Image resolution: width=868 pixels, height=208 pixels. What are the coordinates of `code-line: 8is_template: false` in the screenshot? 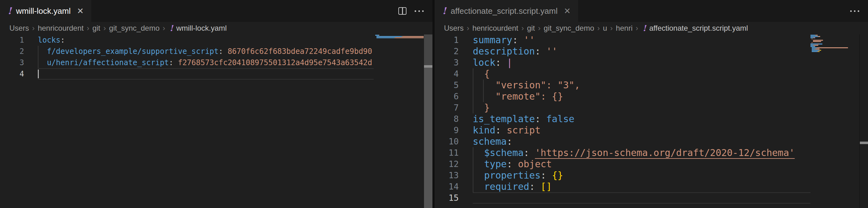 It's located at (623, 119).